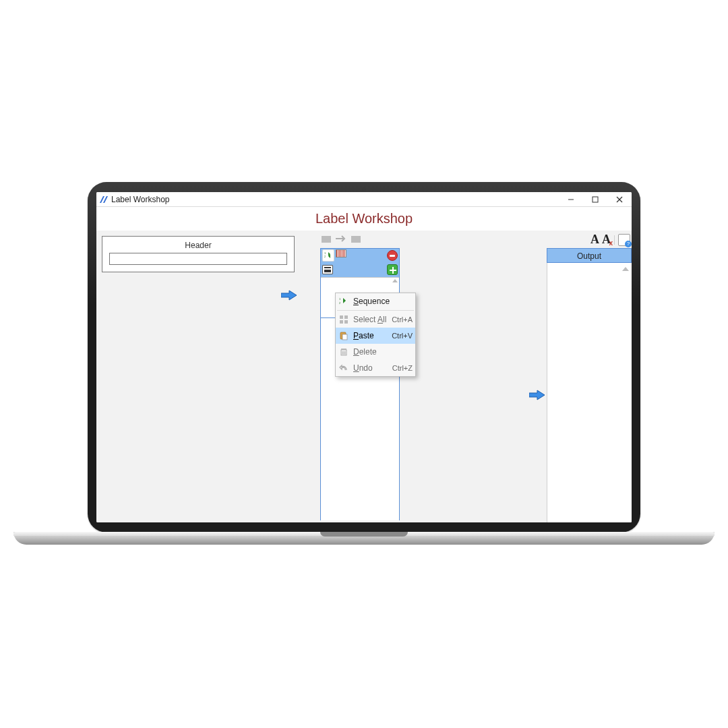 This screenshot has width=728, height=728. What do you see at coordinates (328, 270) in the screenshot?
I see `menu-icon` at bounding box center [328, 270].